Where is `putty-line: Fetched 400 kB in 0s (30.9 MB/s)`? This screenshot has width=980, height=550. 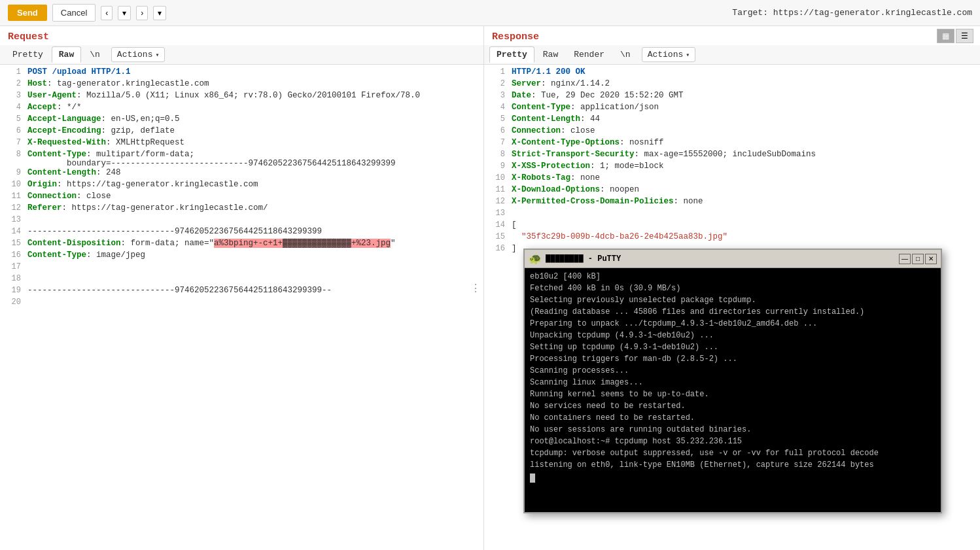
putty-line: Fetched 400 kB in 0s (30.9 MB/s) is located at coordinates (733, 288).